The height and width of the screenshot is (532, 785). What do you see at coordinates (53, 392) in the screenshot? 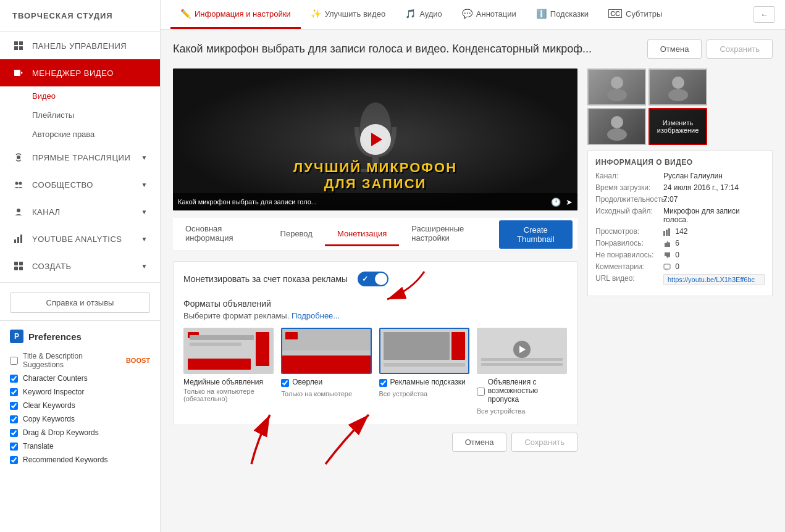
I see `pref-label-keyword-inspector: Keyword Inspector` at bounding box center [53, 392].